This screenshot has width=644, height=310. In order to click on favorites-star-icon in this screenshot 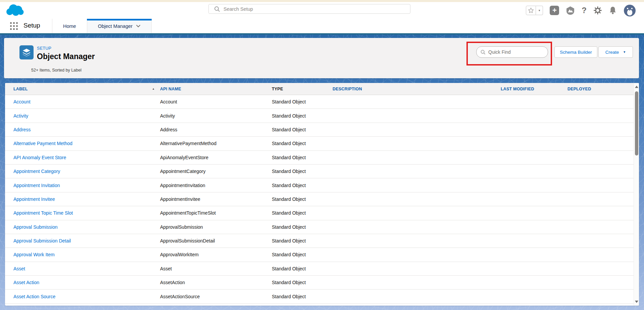, I will do `click(531, 10)`.